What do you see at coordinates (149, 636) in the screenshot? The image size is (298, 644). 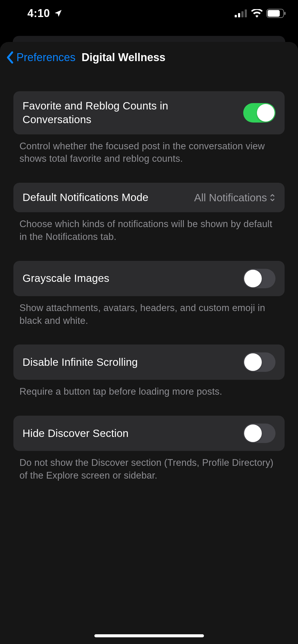 I see `home-indicator` at bounding box center [149, 636].